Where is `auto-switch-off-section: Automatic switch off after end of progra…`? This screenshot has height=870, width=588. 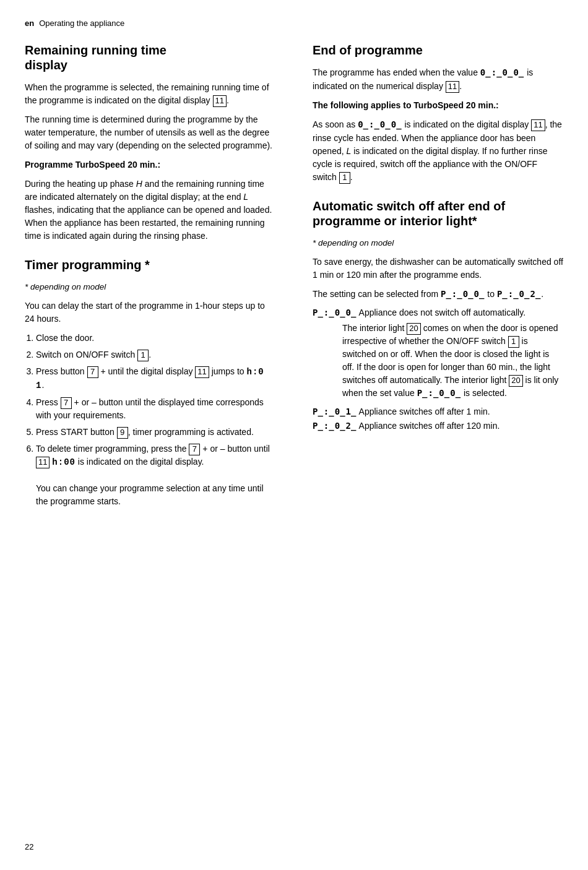 auto-switch-off-section: Automatic switch off after end of progra… is located at coordinates (438, 315).